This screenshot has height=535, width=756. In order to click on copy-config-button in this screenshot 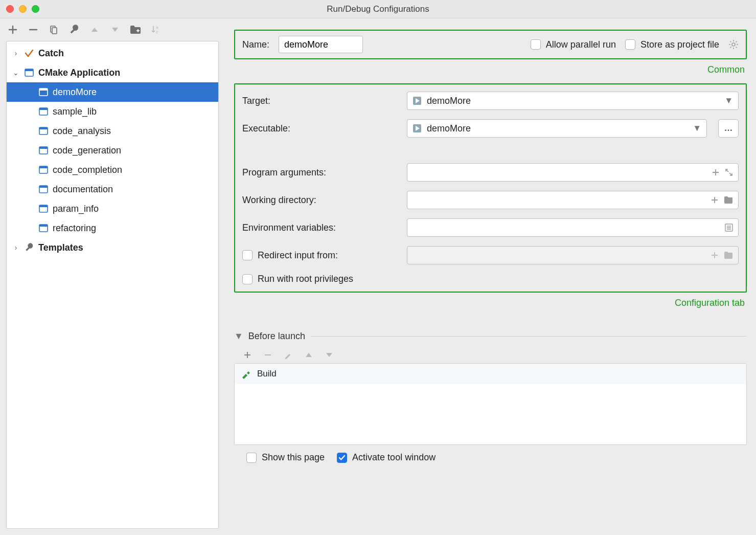, I will do `click(54, 30)`.